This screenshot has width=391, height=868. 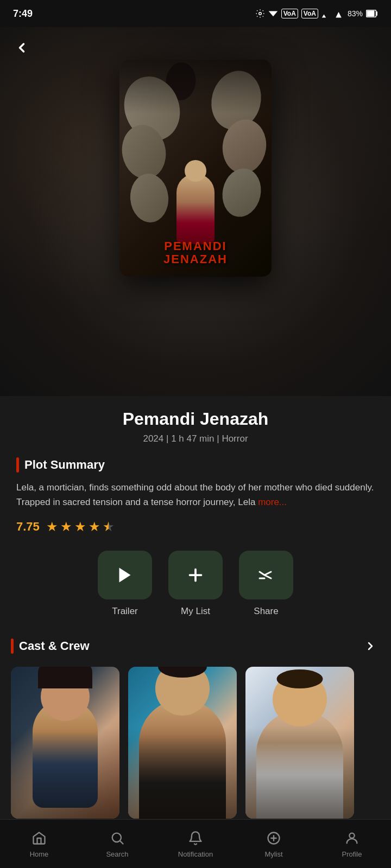 I want to click on rating-row: 7.75 ★ ★ ★ ★ ★, so click(x=195, y=527).